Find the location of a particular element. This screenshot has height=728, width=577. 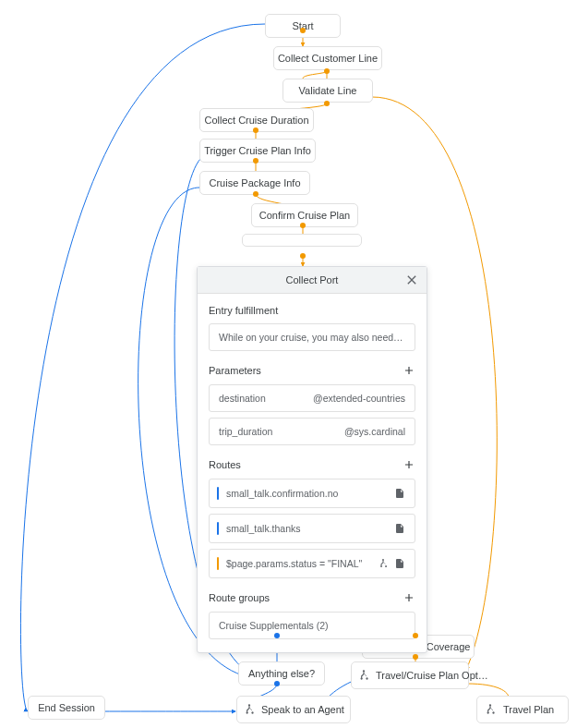

node-collect-port-below is located at coordinates (302, 240).